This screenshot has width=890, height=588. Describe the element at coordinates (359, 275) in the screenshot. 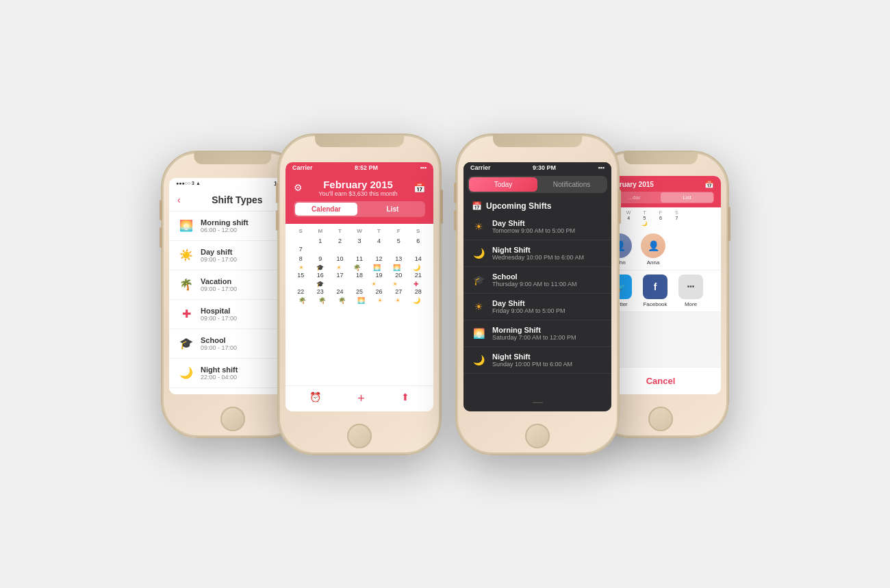

I see `cal-week-3: 15 16 17 18 19 20 21` at that location.